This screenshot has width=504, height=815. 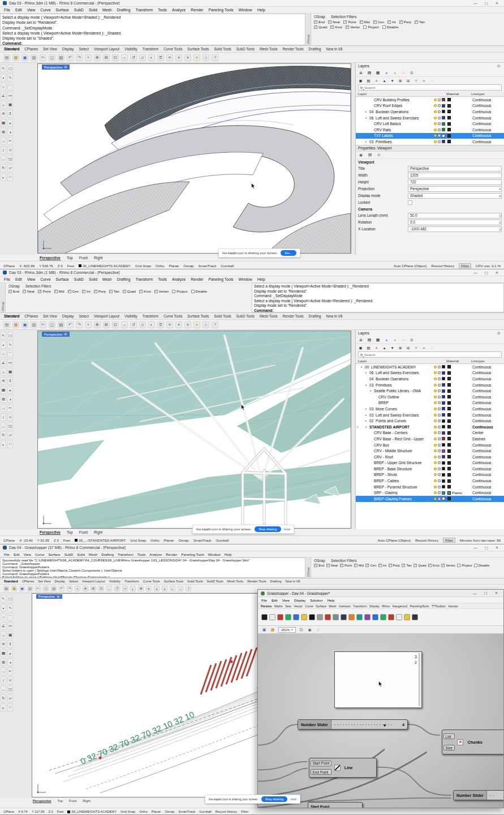 What do you see at coordinates (10, 626) in the screenshot?
I see `tool-icon: ▭` at bounding box center [10, 626].